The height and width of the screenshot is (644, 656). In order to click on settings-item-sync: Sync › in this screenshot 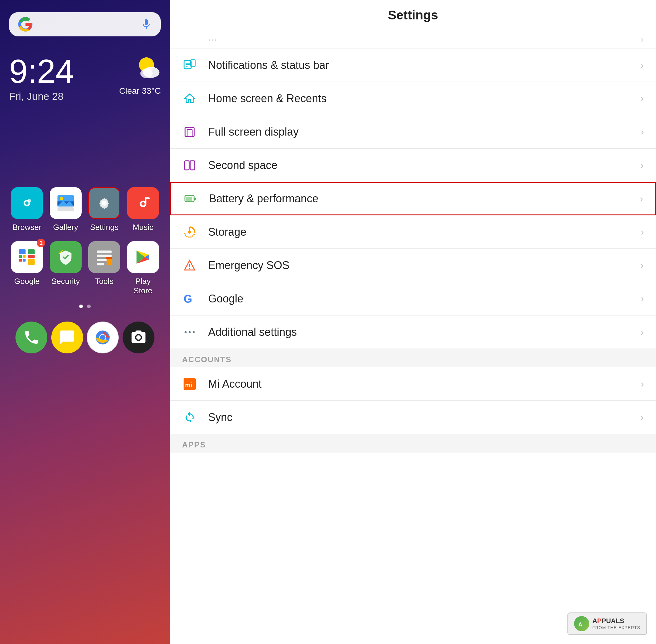, I will do `click(413, 417)`.